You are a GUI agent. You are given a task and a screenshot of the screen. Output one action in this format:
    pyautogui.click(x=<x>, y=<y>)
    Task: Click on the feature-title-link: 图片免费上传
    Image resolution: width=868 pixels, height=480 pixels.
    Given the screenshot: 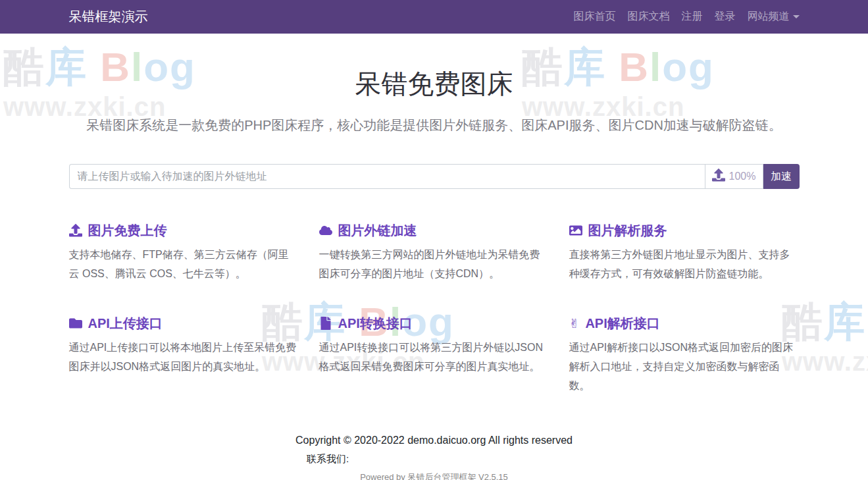 What is the action you would take?
    pyautogui.click(x=184, y=230)
    